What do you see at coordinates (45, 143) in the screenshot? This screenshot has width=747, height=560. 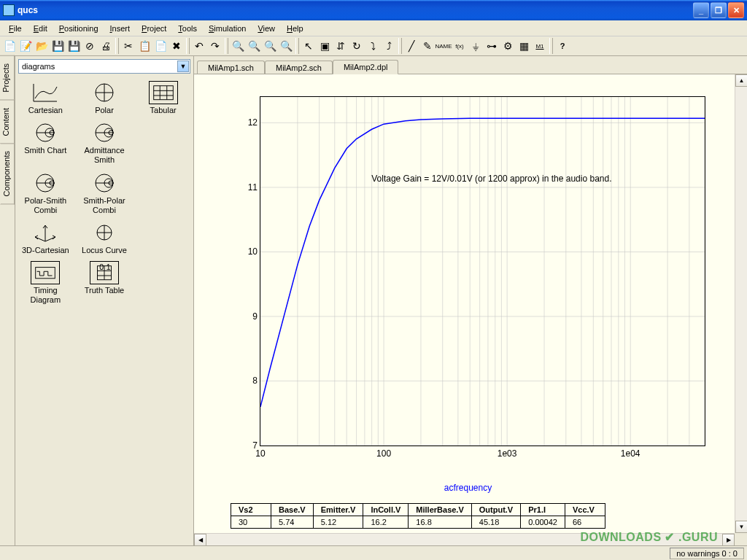 I see `diagram-smith: Smith Chart` at bounding box center [45, 143].